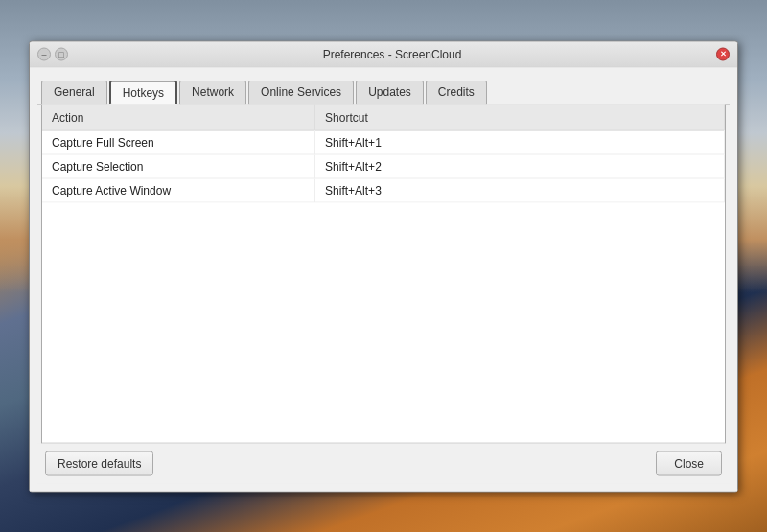 The image size is (767, 532). Describe the element at coordinates (75, 92) in the screenshot. I see `tab-general: General` at that location.